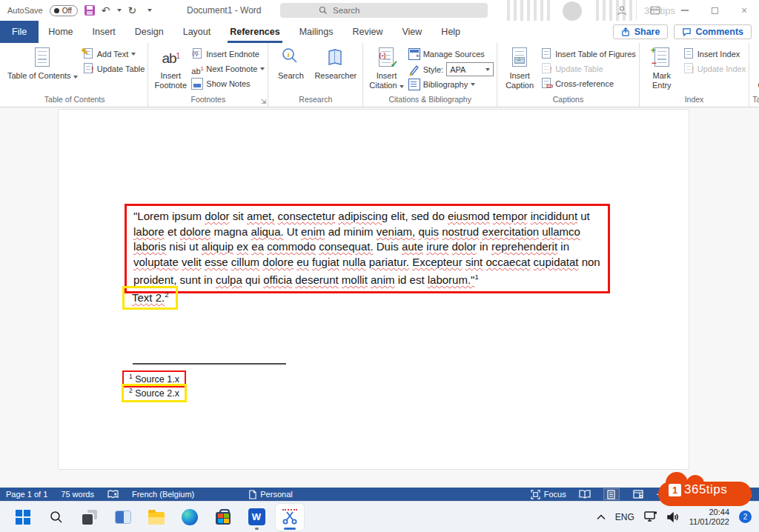 This screenshot has height=532, width=759. What do you see at coordinates (270, 495) in the screenshot?
I see `template-indicator: Personal` at bounding box center [270, 495].